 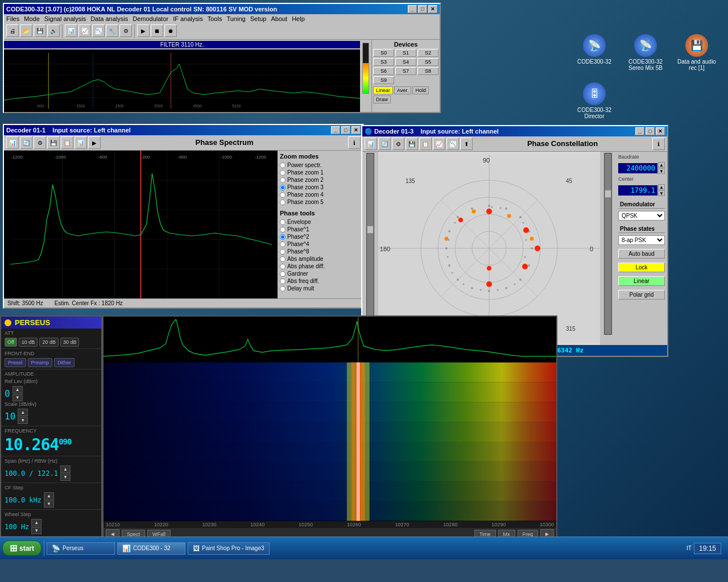 I want to click on device-s5: S5, so click(x=428, y=62).